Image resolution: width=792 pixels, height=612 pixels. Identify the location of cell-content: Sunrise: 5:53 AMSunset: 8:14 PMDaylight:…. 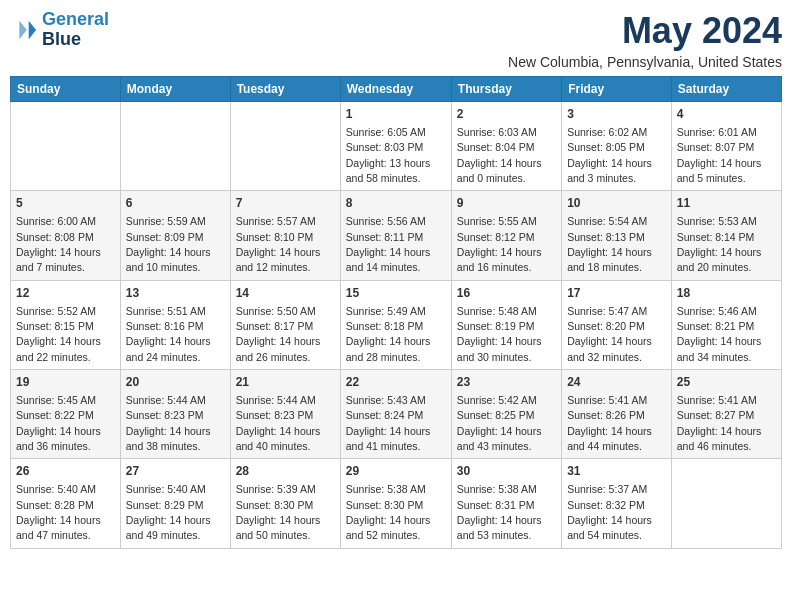
(720, 244).